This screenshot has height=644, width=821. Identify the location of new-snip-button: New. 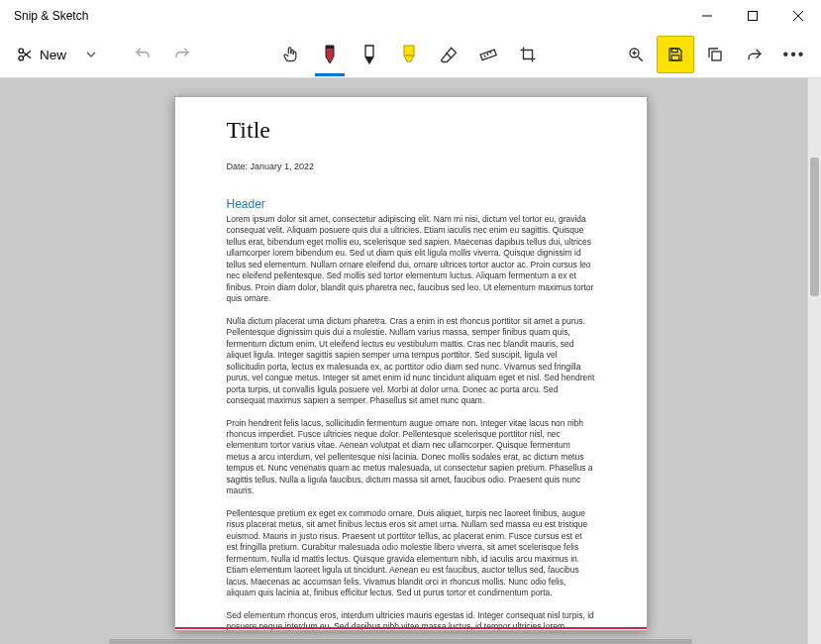
(42, 54).